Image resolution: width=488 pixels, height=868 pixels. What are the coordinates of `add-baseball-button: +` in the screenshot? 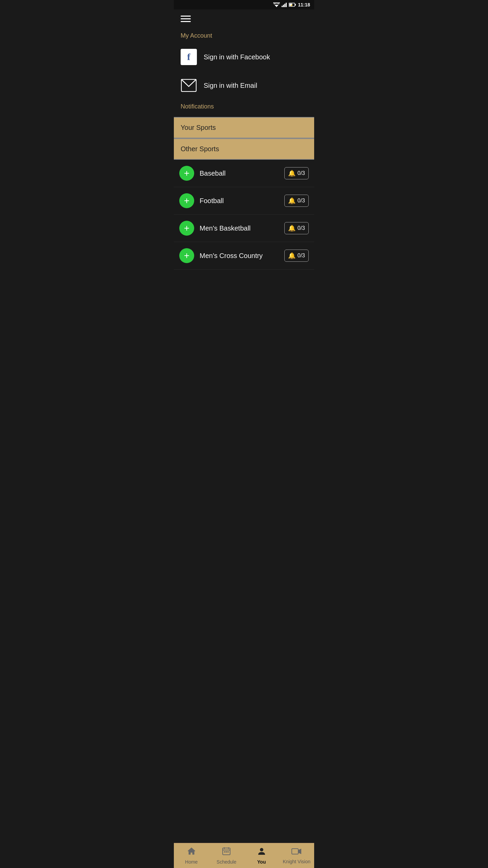 It's located at (187, 173).